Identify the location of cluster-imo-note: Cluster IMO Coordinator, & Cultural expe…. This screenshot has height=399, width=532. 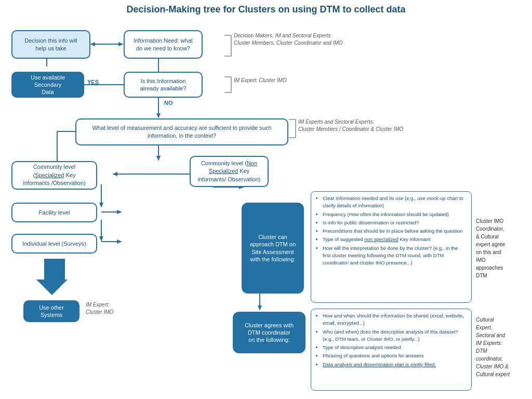
(503, 248).